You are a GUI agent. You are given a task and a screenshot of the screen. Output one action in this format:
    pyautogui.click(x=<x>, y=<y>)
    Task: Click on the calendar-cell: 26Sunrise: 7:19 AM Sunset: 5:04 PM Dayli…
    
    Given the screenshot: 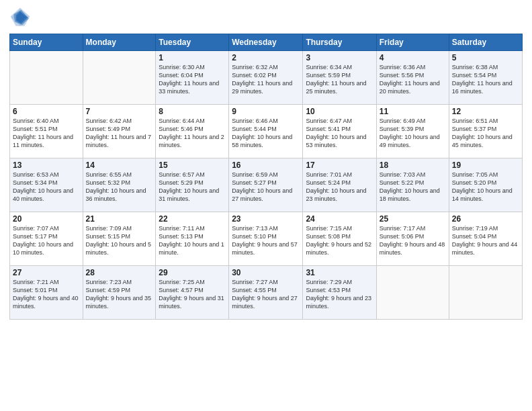 What is the action you would take?
    pyautogui.click(x=485, y=239)
    